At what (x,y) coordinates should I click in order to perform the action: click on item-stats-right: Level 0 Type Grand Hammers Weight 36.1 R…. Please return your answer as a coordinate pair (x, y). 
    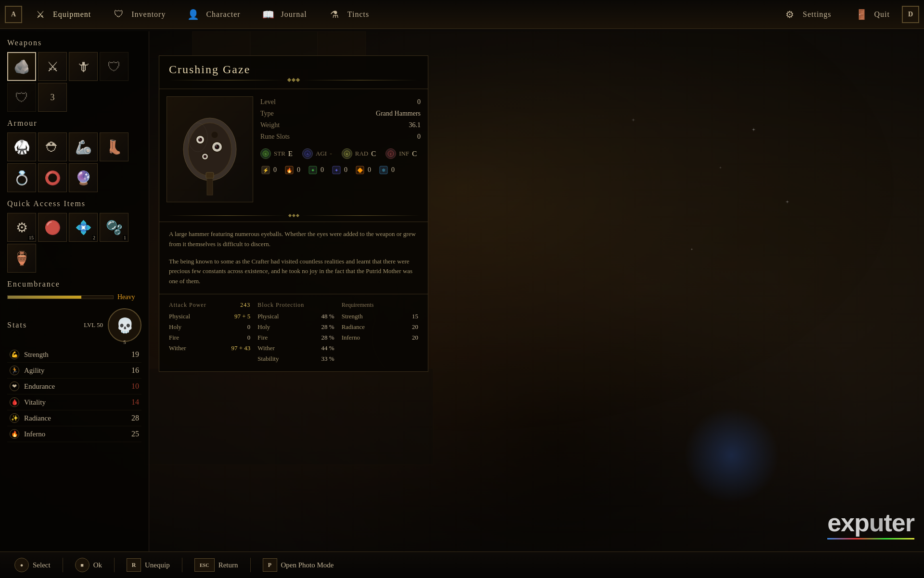
    Looking at the image, I should click on (341, 149).